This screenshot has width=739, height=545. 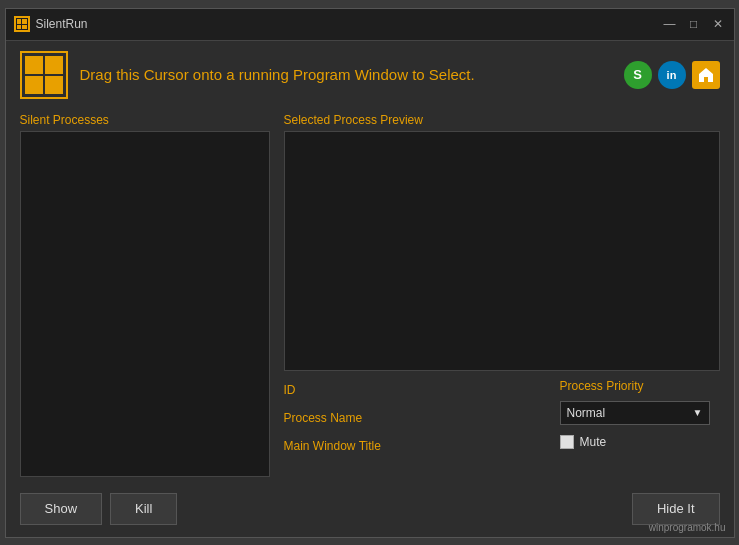 What do you see at coordinates (417, 446) in the screenshot?
I see `main-window-title-label: Main Window Title` at bounding box center [417, 446].